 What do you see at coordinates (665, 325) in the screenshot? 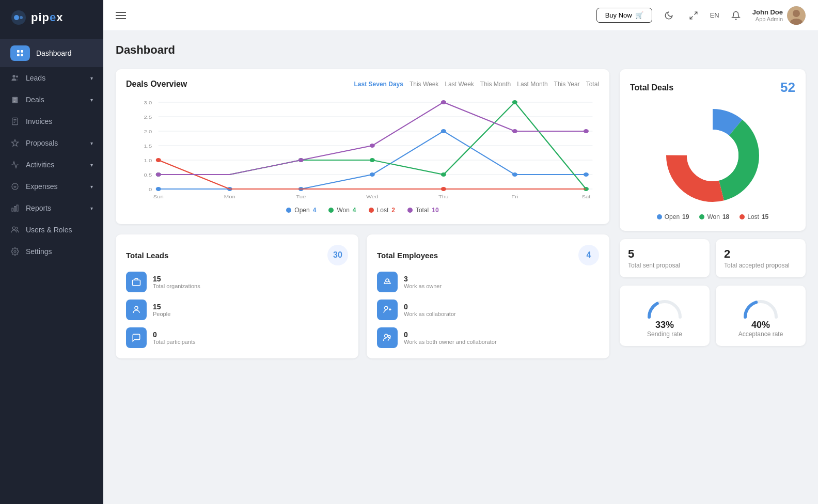
I see `sending-rate-value: 33%` at bounding box center [665, 325].